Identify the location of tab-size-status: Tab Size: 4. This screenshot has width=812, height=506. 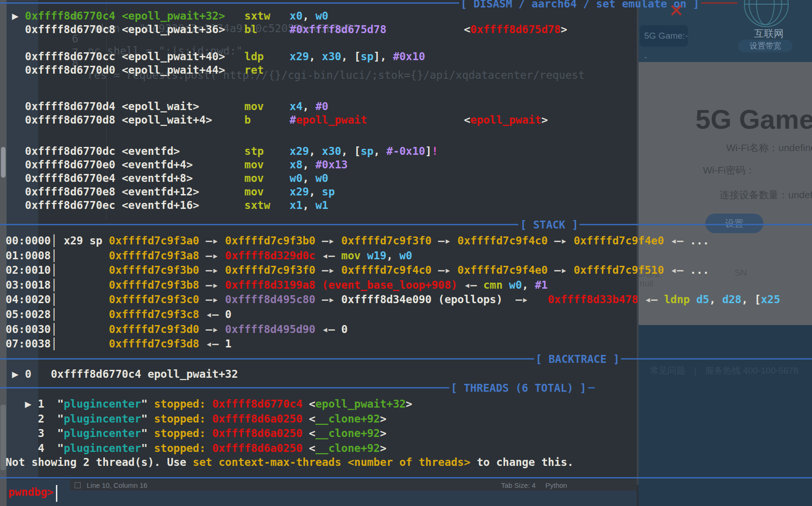
(518, 485).